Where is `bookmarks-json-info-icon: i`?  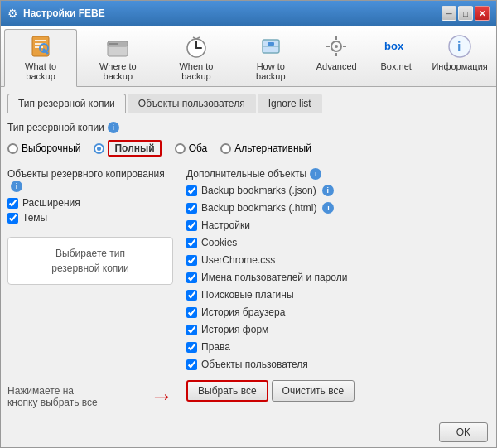 bookmarks-json-info-icon: i is located at coordinates (328, 190).